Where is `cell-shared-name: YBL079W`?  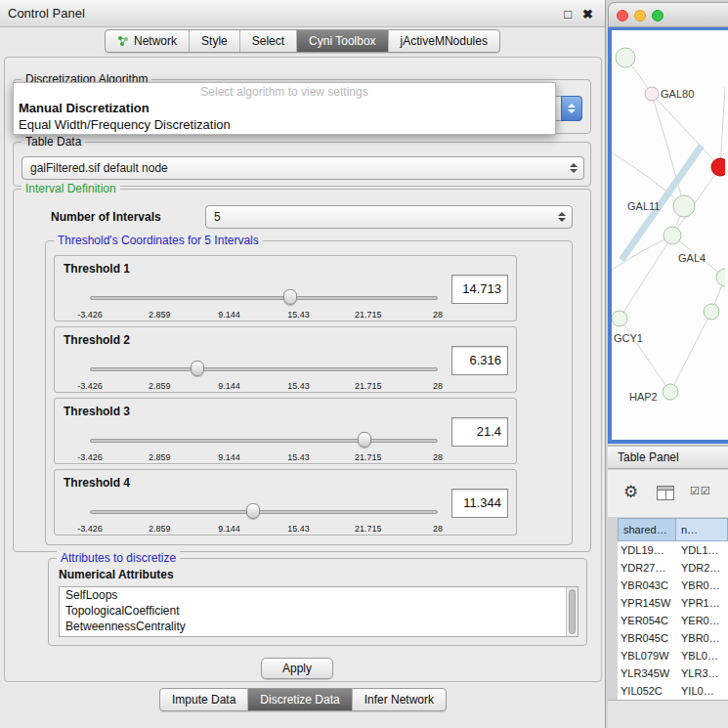
cell-shared-name: YBL079W is located at coordinates (647, 656).